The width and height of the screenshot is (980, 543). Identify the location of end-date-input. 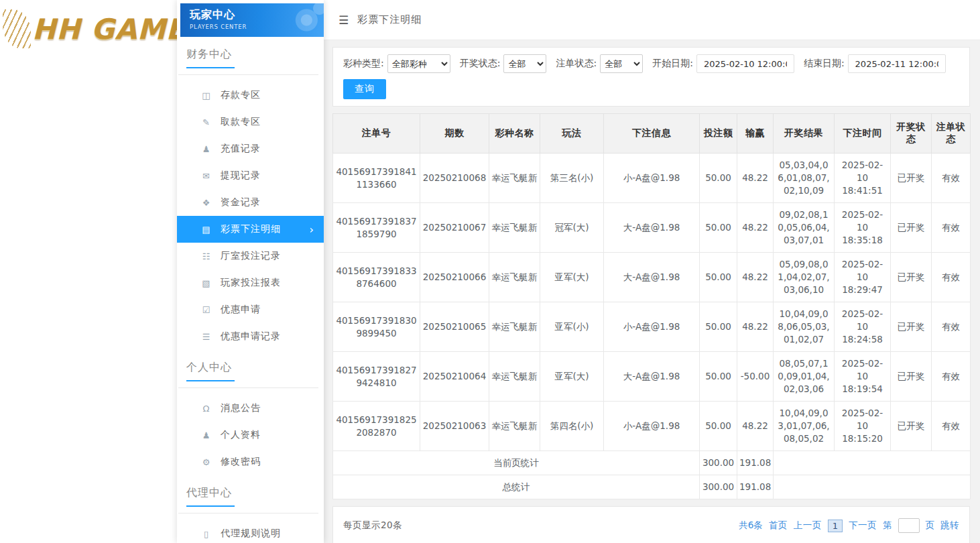
(897, 64).